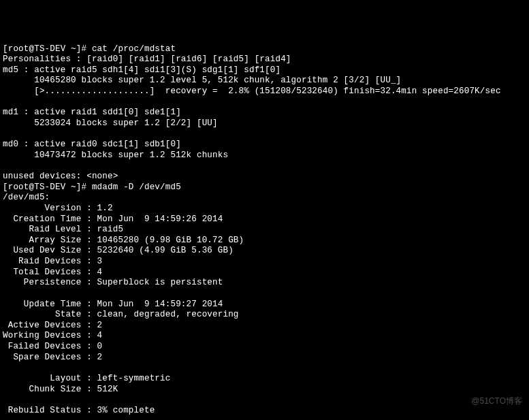  What do you see at coordinates (113, 219) in the screenshot?
I see `mdadm-creation-time: Creation Time : Mon Jun 9 14:59:26 2014` at bounding box center [113, 219].